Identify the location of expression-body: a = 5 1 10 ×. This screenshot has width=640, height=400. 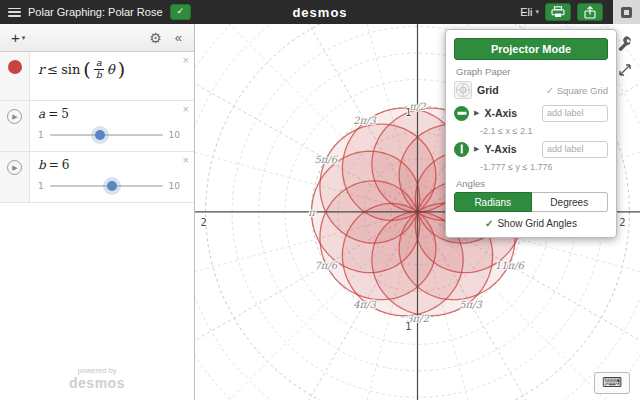
(112, 126).